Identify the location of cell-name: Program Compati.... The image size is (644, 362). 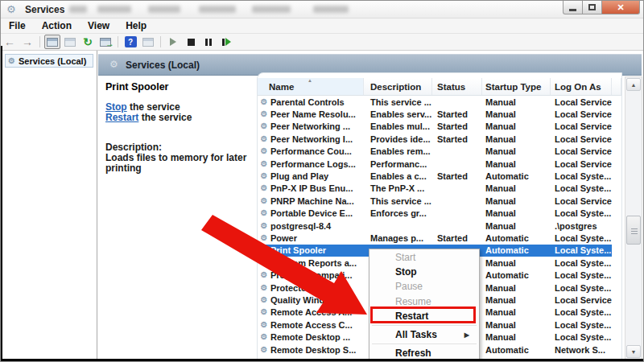
(317, 275).